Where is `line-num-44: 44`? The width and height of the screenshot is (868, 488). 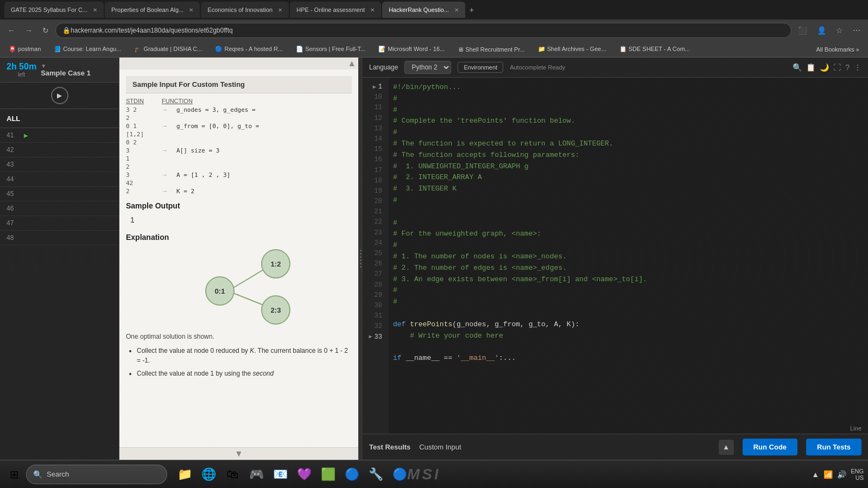
line-num-44: 44 is located at coordinates (13, 179).